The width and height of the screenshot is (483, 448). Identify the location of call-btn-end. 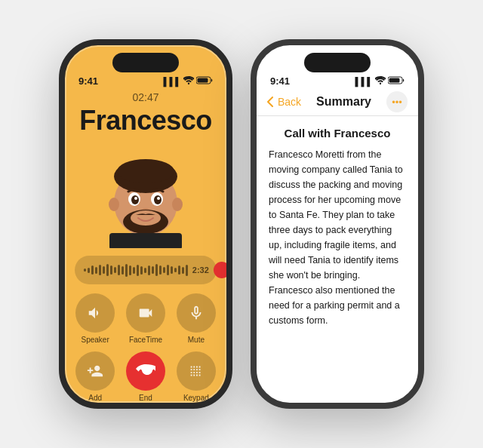
(146, 371).